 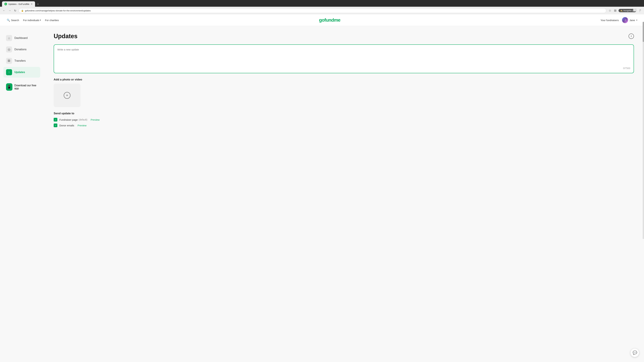 What do you see at coordinates (635, 353) in the screenshot?
I see `chat-support-button: 💬` at bounding box center [635, 353].